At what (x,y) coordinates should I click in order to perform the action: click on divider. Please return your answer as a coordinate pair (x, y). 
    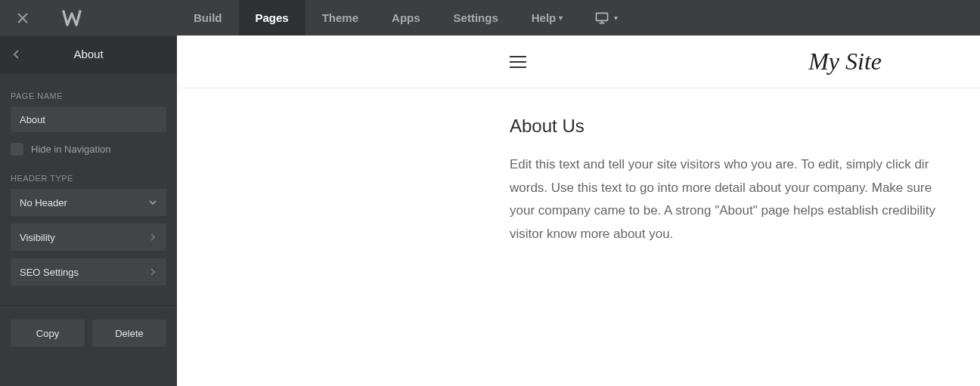
    Looking at the image, I should click on (88, 305).